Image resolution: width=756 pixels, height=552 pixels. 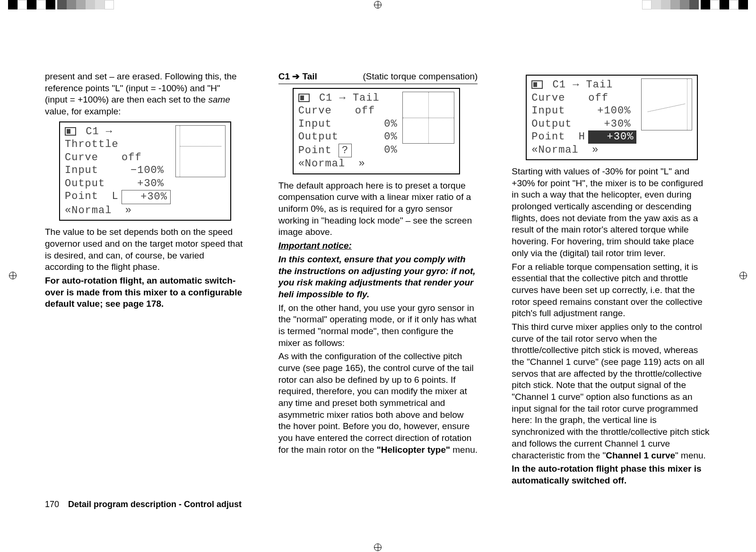 What do you see at coordinates (378, 403) in the screenshot?
I see `body-text: As with the configuration of the collect…` at bounding box center [378, 403].